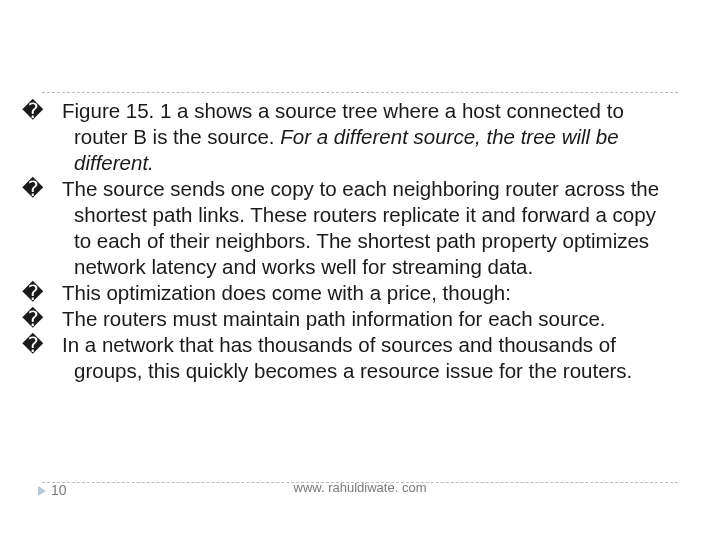  What do you see at coordinates (334, 318) in the screenshot?
I see `bullet-text: The routers must maintain path informati…` at bounding box center [334, 318].